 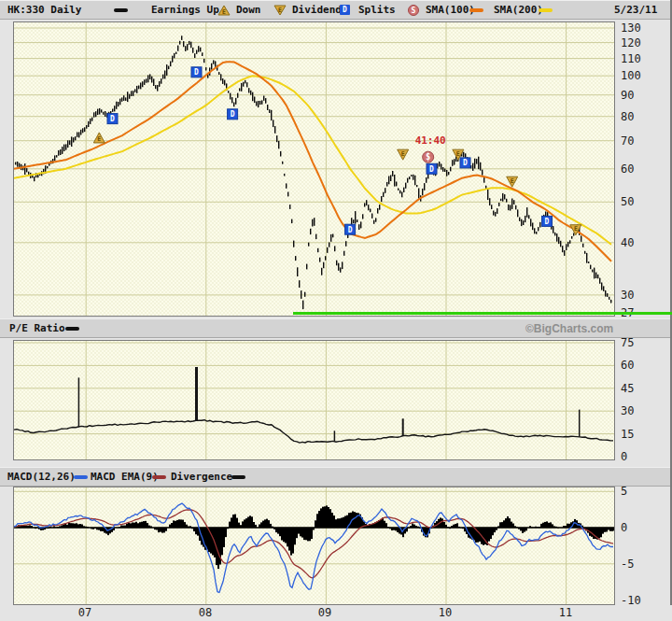 What do you see at coordinates (121, 10) in the screenshot?
I see `price-series-swatch-icon` at bounding box center [121, 10].